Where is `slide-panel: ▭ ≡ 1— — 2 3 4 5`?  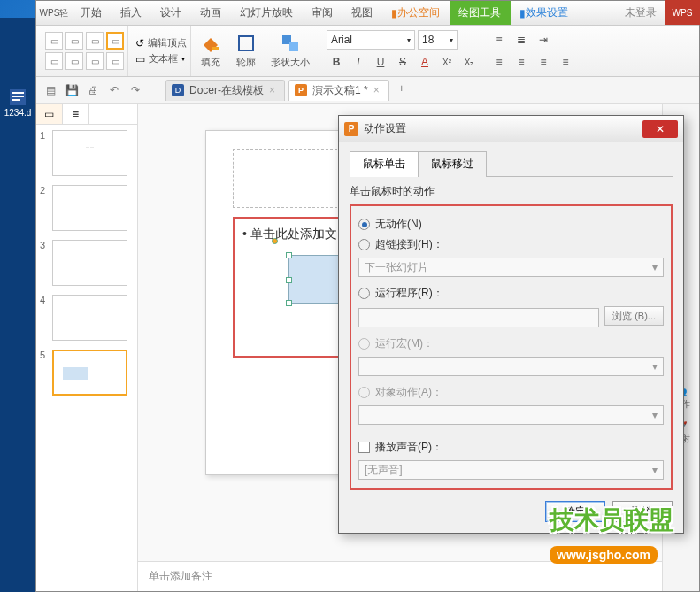 slide-panel: ▭ ≡ 1— — 2 3 4 5 is located at coordinates (87, 347).